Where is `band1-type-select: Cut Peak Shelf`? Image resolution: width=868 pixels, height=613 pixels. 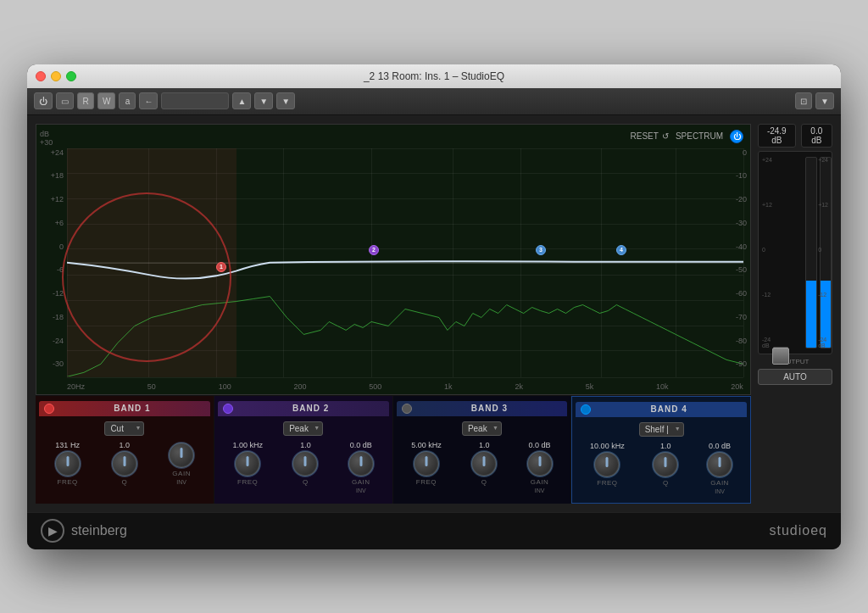 band1-type-select: Cut Peak Shelf is located at coordinates (124, 429).